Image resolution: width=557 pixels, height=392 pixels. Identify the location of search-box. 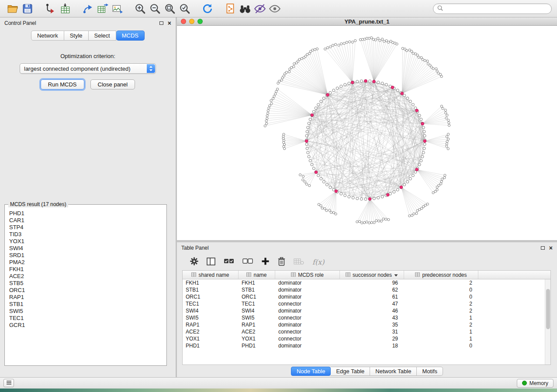
(492, 9).